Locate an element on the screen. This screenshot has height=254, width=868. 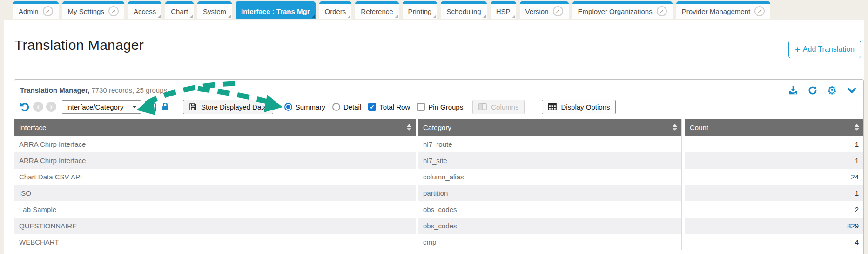
toolbar-divider is located at coordinates (533, 107).